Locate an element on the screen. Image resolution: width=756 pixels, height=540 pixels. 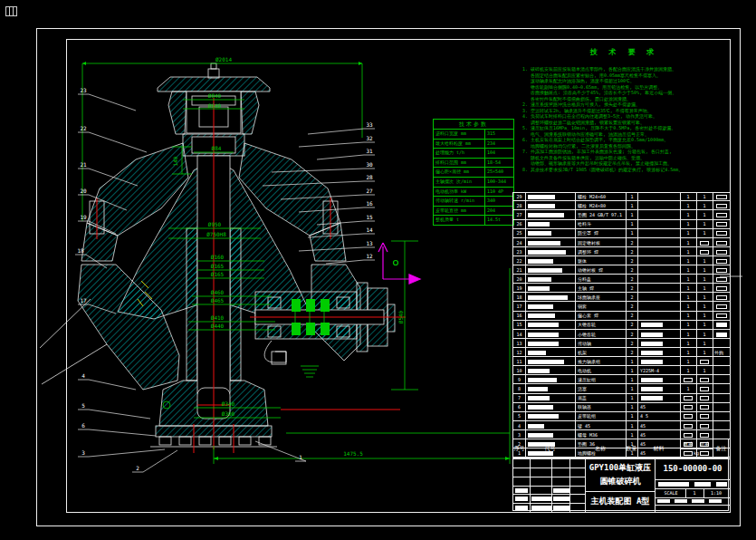
bom-cell: 球面轴承座 is located at coordinates (601, 297).